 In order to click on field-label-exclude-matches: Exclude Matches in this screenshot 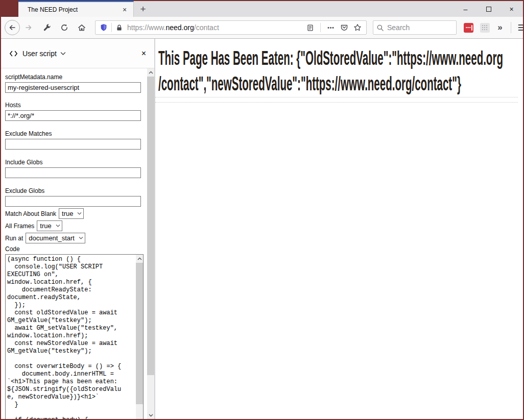, I will do `click(73, 134)`.